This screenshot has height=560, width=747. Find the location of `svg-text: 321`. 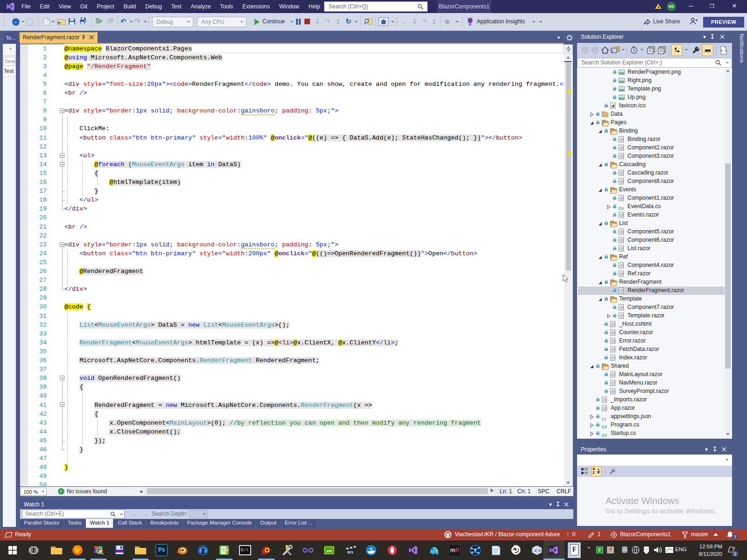

svg-text: 321 is located at coordinates (350, 553).